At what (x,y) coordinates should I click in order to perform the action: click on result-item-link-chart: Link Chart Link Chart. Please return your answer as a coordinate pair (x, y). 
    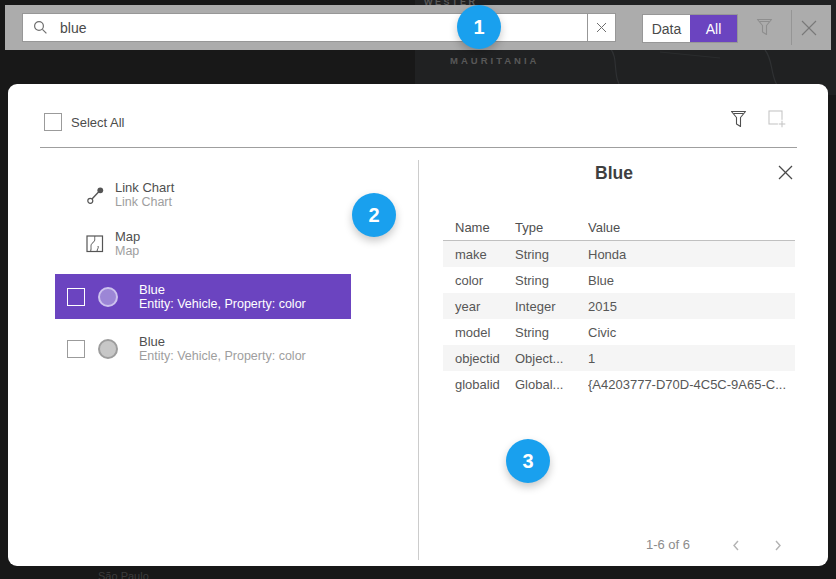
    Looking at the image, I should click on (203, 195).